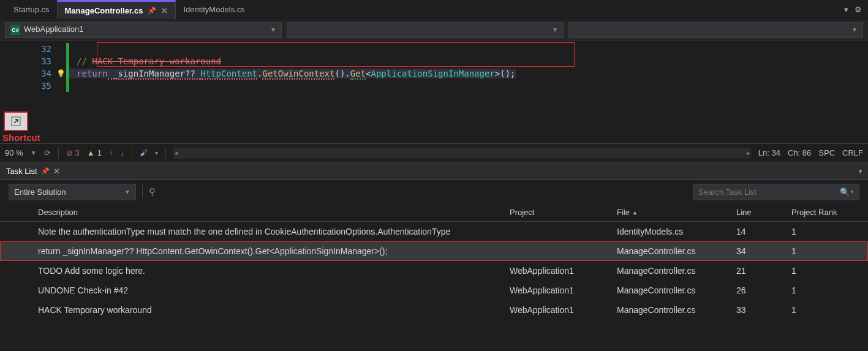 The image size is (868, 351). What do you see at coordinates (111, 153) in the screenshot?
I see `nav-up-icon: ↑` at bounding box center [111, 153].